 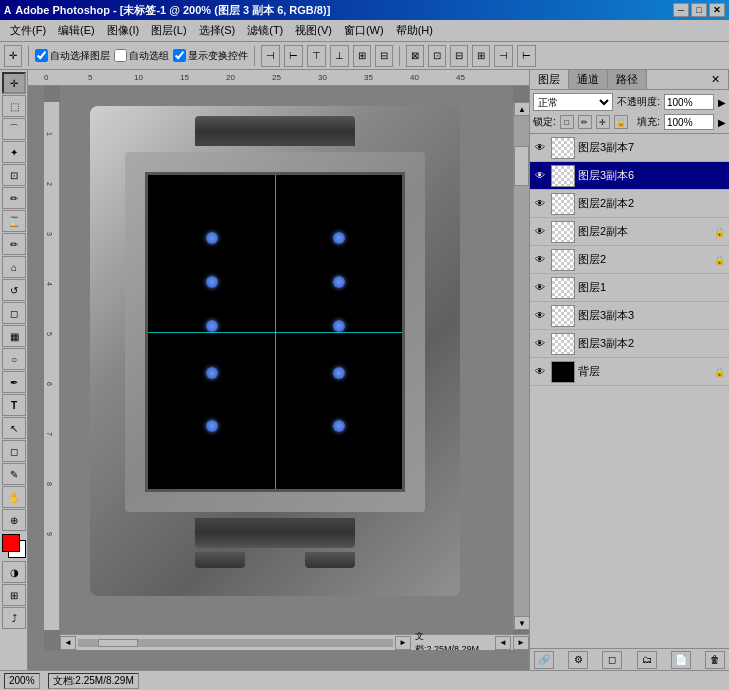 What do you see at coordinates (14, 497) in the screenshot?
I see `tool-hand: ✋` at bounding box center [14, 497].